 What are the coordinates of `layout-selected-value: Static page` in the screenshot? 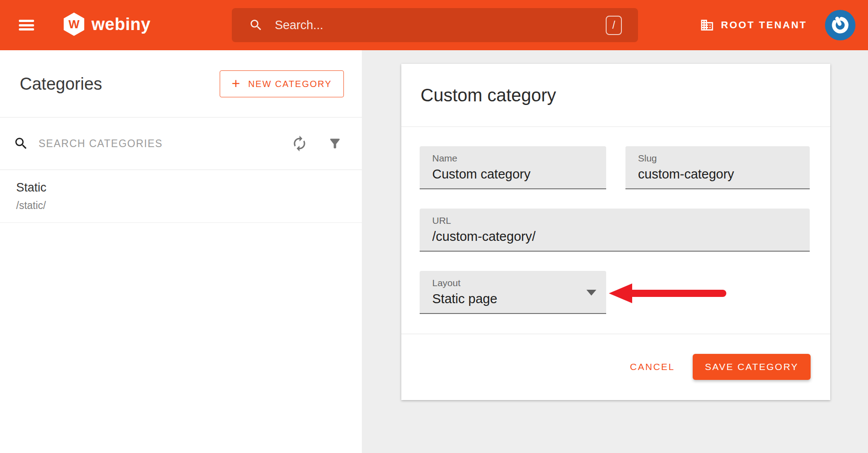 It's located at (519, 299).